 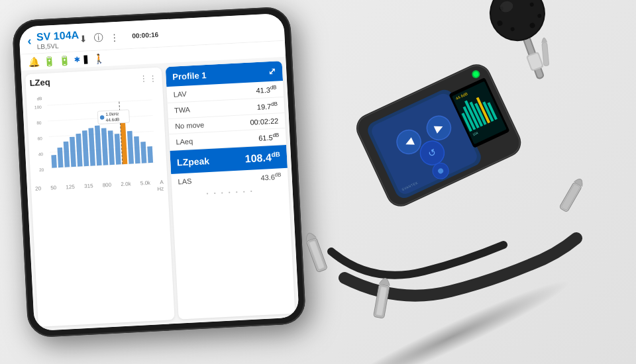 What do you see at coordinates (42, 169) in the screenshot?
I see `svg-text: 20` at bounding box center [42, 169].